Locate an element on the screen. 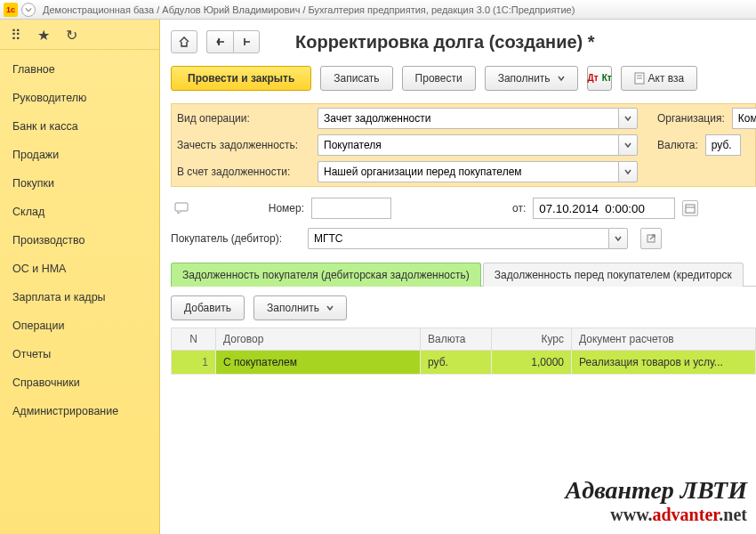  watermark: Адвантер ЛВТИ www.advanter.net is located at coordinates (656, 500).